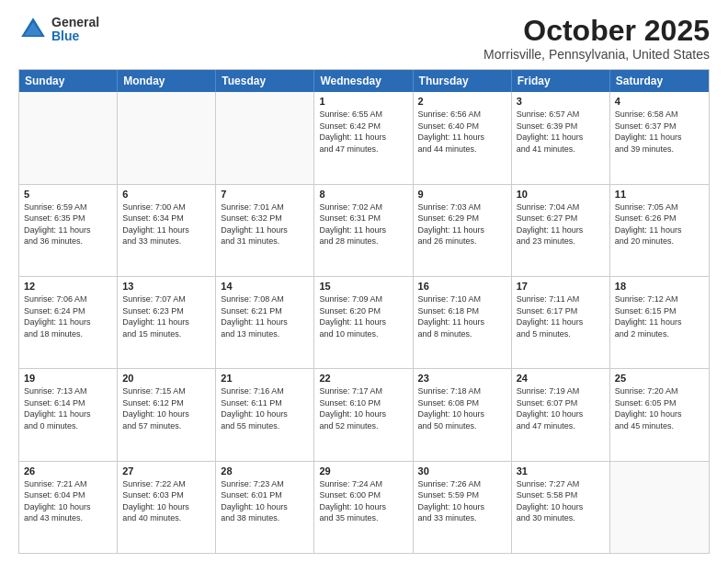  What do you see at coordinates (265, 408) in the screenshot?
I see `cell-text: Sunrise: 7:16 AM Sunset: 6:11 PM Dayligh…` at bounding box center [265, 408].